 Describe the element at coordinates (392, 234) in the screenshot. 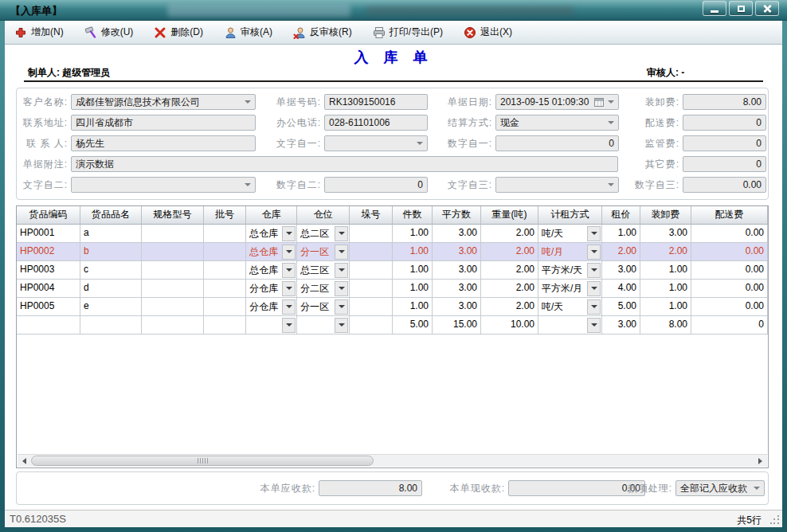

I see `table-row: HP0001a总仓库总二区1.003.002.00吨/天1.003.000.00` at that location.